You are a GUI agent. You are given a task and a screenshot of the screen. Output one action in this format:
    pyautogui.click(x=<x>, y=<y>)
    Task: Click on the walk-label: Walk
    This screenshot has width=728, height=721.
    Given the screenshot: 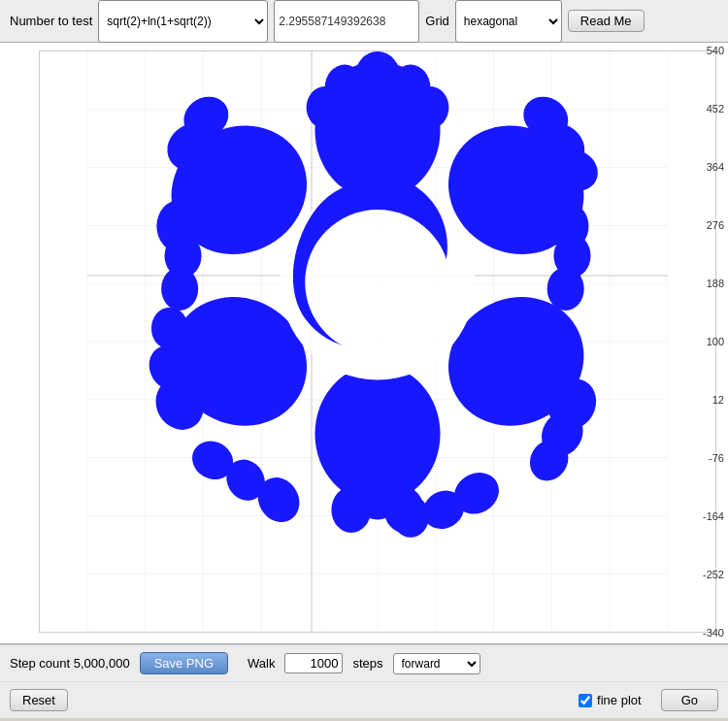 What is the action you would take?
    pyautogui.click(x=261, y=664)
    